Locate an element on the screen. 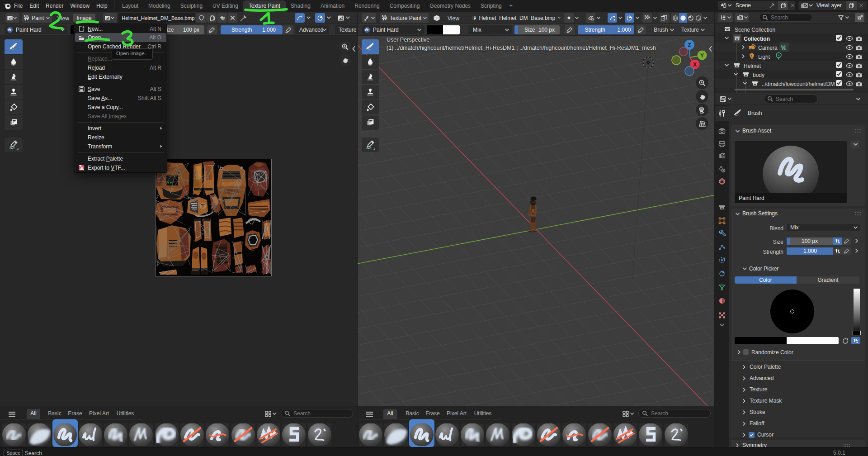 Image resolution: width=868 pixels, height=456 pixels. svg-text: Z is located at coordinates (689, 45).